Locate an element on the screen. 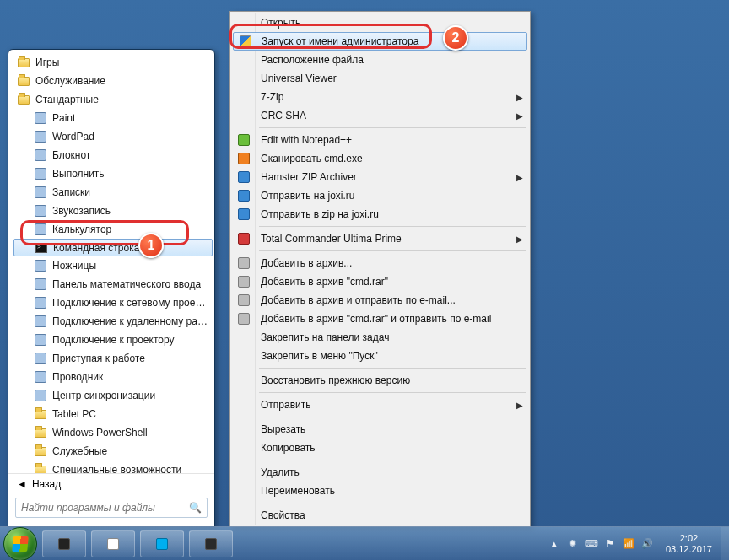 Image resolution: width=729 pixels, height=560 pixels. context-item-label: Свойства is located at coordinates (284, 515).